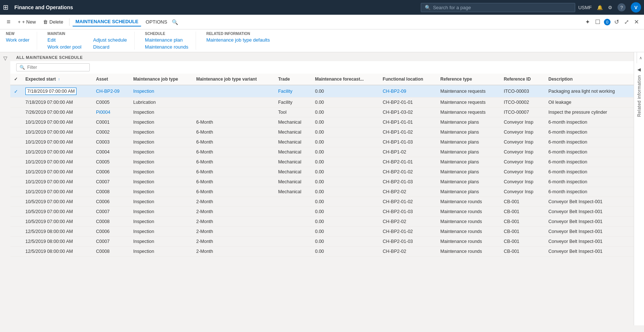  What do you see at coordinates (322, 102) in the screenshot?
I see `table-row: 7/18/2019 07:00:00 AMC0005LubricationFac…` at bounding box center [322, 102].